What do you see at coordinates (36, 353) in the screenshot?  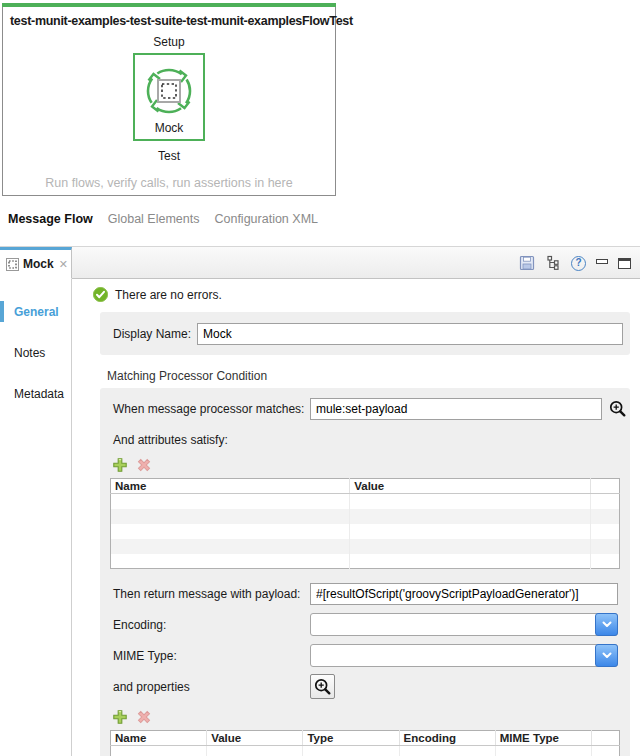 I see `sidebar-item-notes: Notes` at bounding box center [36, 353].